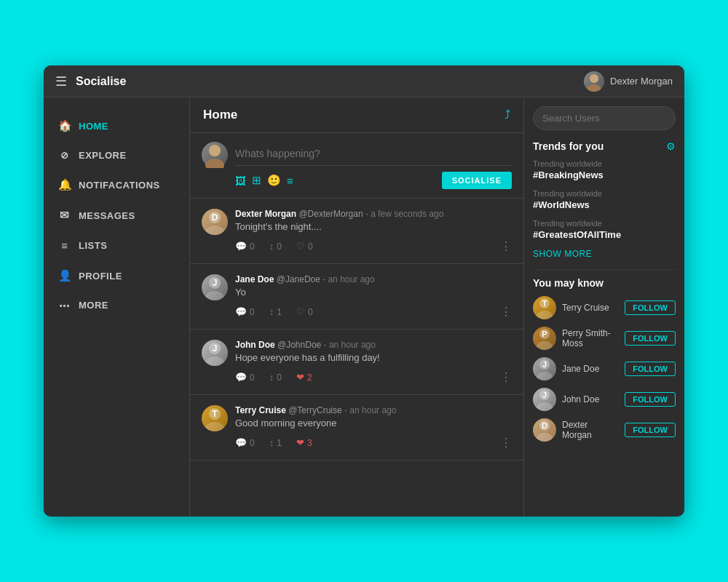  What do you see at coordinates (604, 205) in the screenshot?
I see `trend-tag: #WorldNews` at bounding box center [604, 205].